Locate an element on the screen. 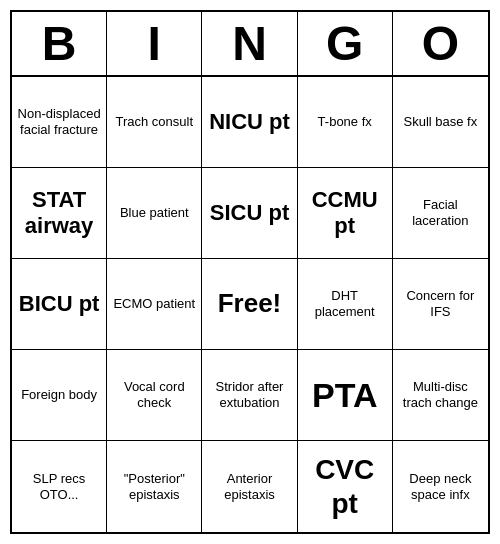 This screenshot has width=500, height=544. bingo-cell-20: SLP recs OTO... is located at coordinates (60, 486).